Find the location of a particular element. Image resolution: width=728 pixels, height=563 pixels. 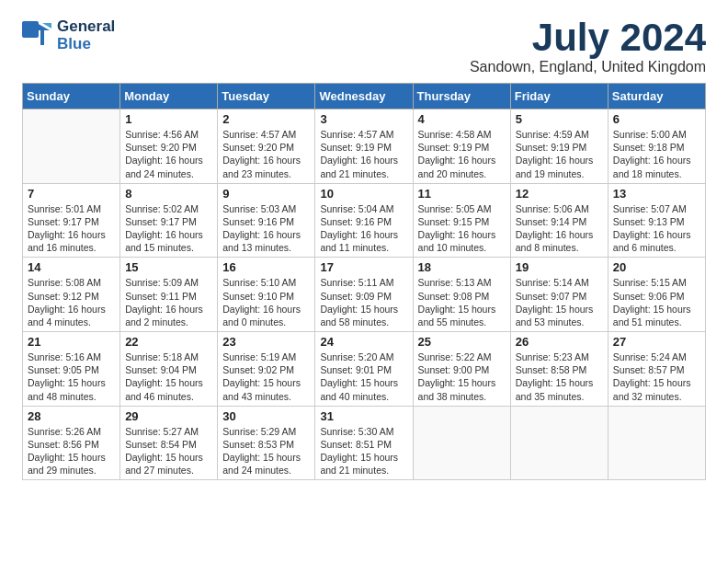

calendar-cell: 17Sunrise: 5:11 AMSunset: 9:09 PMDayligh… is located at coordinates (364, 294).